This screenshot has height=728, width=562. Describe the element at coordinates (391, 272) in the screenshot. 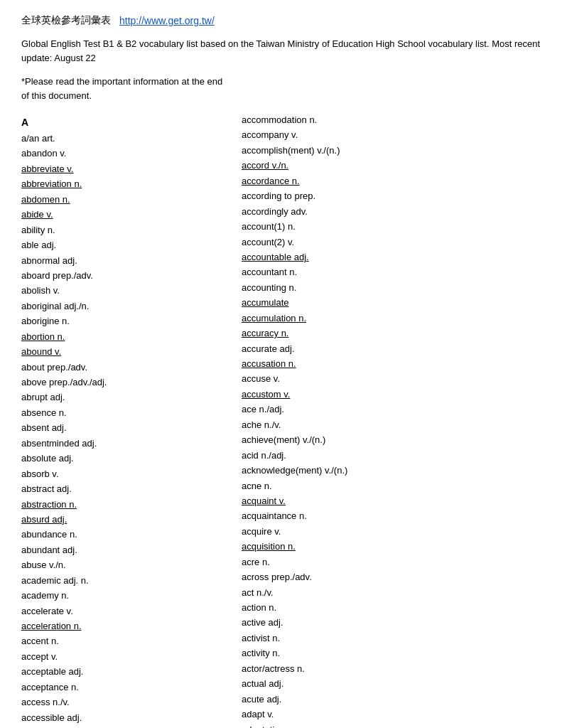

I see `list-item: accountant n.` at that location.